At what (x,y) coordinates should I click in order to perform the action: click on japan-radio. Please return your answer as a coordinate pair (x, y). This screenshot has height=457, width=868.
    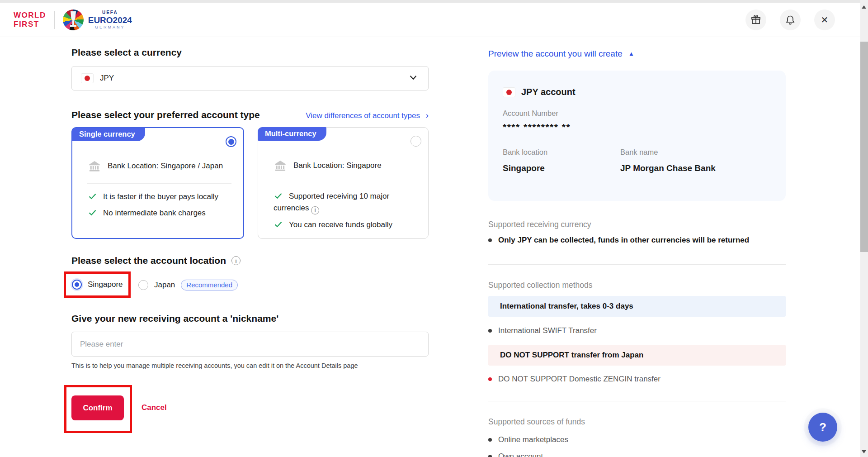
    Looking at the image, I should click on (143, 285).